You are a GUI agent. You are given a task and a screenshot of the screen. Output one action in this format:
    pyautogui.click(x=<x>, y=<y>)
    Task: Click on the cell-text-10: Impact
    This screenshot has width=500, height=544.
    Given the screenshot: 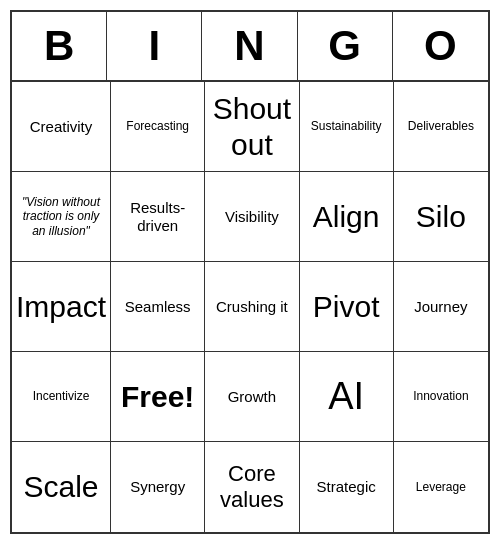 What is the action you would take?
    pyautogui.click(x=61, y=307)
    